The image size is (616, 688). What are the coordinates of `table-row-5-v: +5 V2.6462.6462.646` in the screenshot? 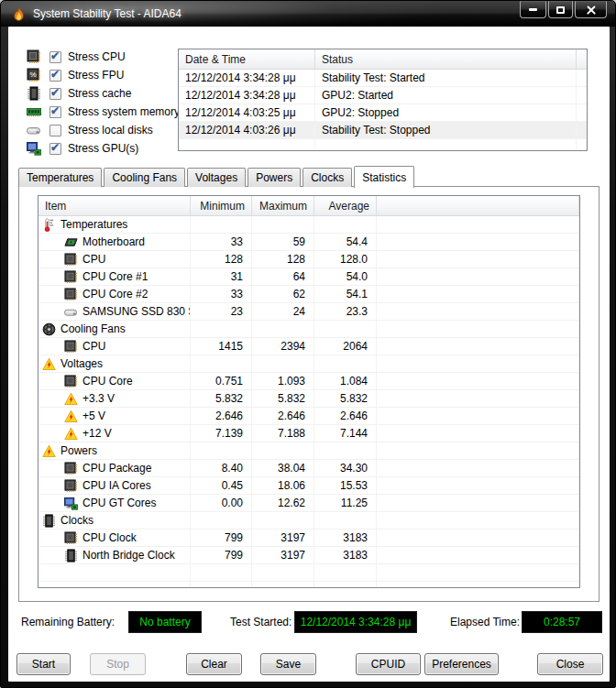 It's located at (309, 416).